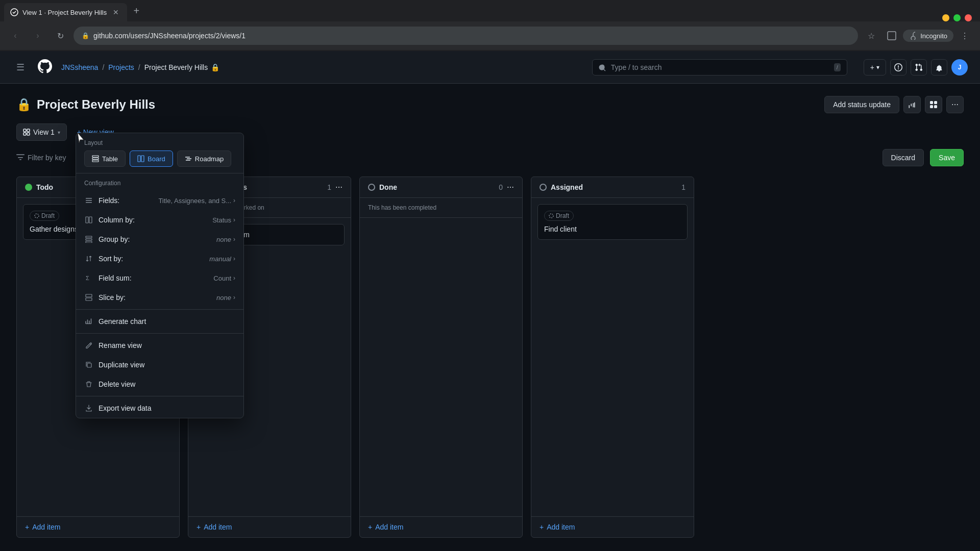 This screenshot has height=551, width=980. What do you see at coordinates (912, 105) in the screenshot?
I see `chart-button` at bounding box center [912, 105].